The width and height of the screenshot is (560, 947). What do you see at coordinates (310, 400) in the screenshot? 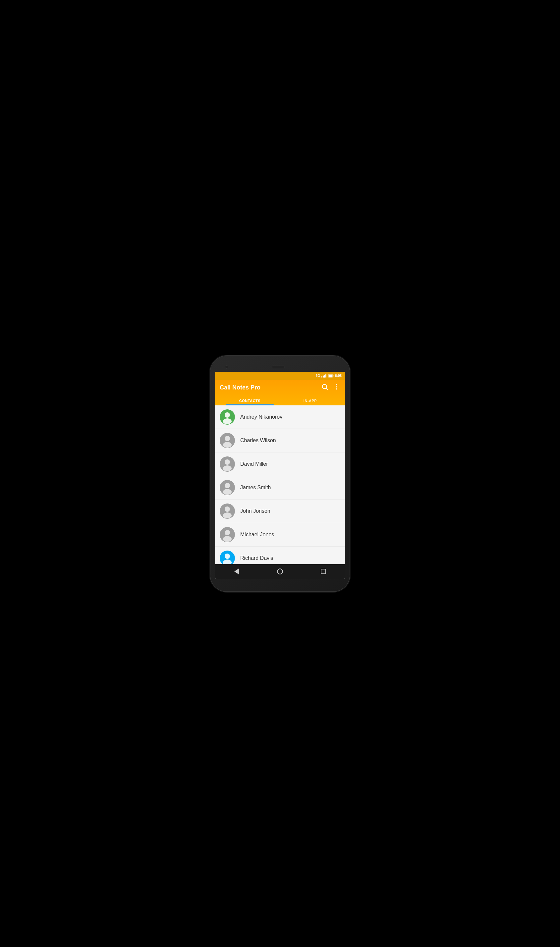
I see `tab-in-app: IN-APP` at bounding box center [310, 400].